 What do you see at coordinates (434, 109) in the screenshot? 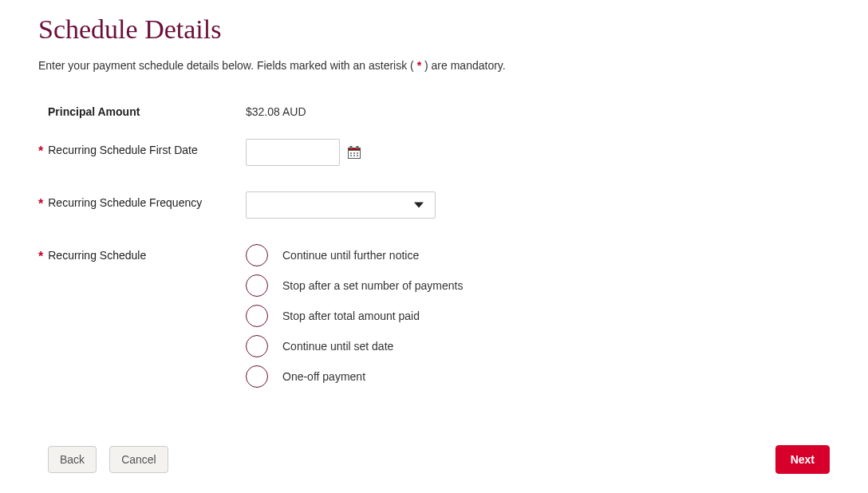
I see `row-principal: Principal Amount $32.08 AUD` at bounding box center [434, 109].